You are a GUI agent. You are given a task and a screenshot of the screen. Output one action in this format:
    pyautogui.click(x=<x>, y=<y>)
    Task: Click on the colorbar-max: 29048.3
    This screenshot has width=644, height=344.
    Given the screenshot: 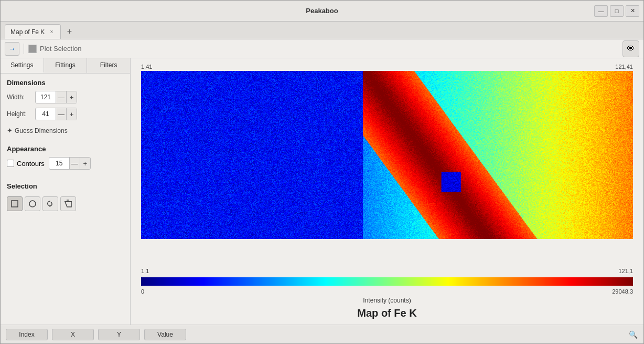 What is the action you would take?
    pyautogui.click(x=622, y=291)
    